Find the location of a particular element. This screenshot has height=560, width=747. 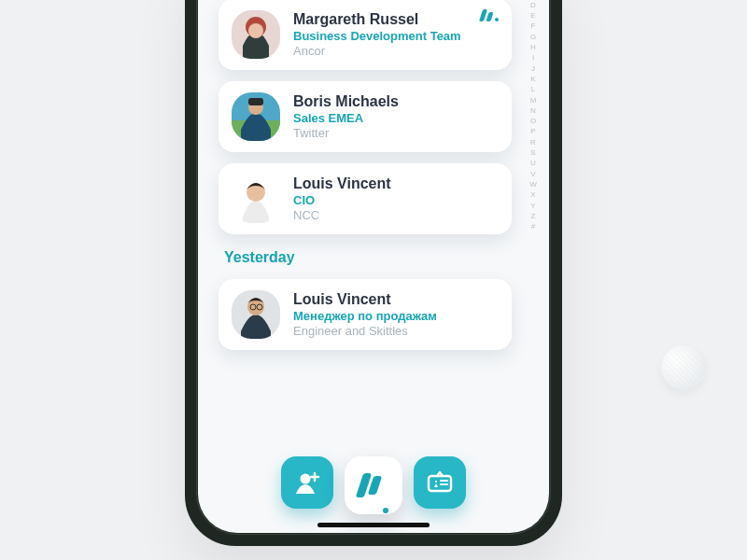

add-contact-button is located at coordinates (307, 483).